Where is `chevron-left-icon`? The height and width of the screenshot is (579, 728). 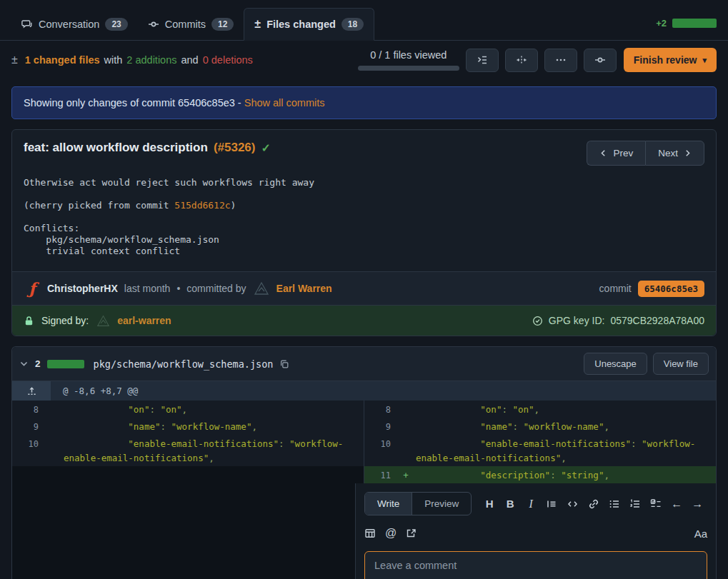
chevron-left-icon is located at coordinates (603, 153).